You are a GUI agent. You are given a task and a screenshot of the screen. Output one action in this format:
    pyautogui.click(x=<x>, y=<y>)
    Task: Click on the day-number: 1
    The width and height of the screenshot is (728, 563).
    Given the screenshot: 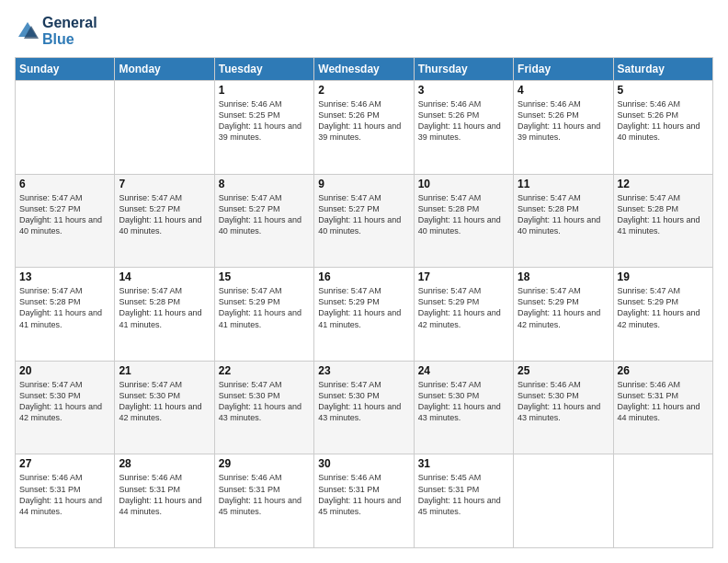 What is the action you would take?
    pyautogui.click(x=265, y=90)
    